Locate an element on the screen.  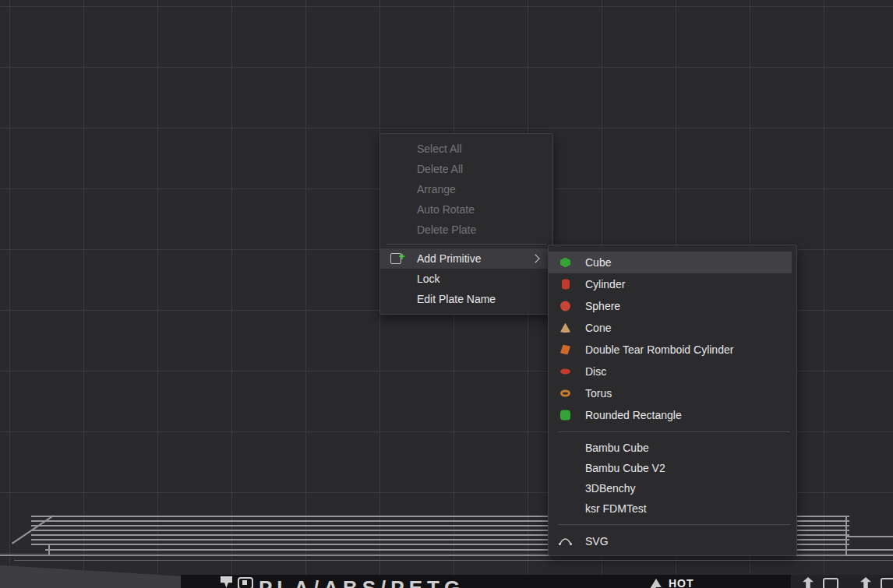
submenu-item-torus: Torus is located at coordinates (672, 393).